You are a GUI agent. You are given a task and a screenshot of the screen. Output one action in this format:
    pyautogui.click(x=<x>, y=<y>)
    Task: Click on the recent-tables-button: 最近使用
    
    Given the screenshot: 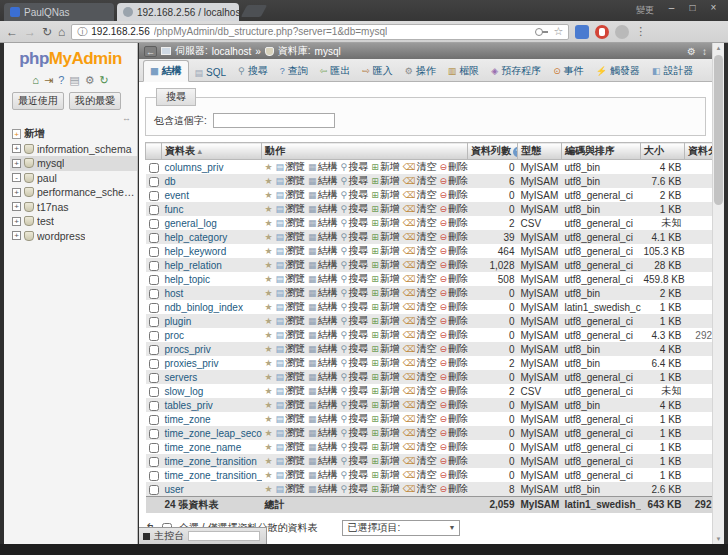 What is the action you would take?
    pyautogui.click(x=38, y=101)
    